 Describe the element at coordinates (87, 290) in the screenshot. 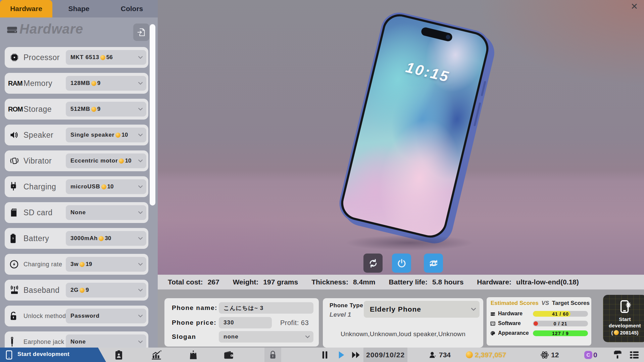

I see `baseband-cost: 9` at that location.